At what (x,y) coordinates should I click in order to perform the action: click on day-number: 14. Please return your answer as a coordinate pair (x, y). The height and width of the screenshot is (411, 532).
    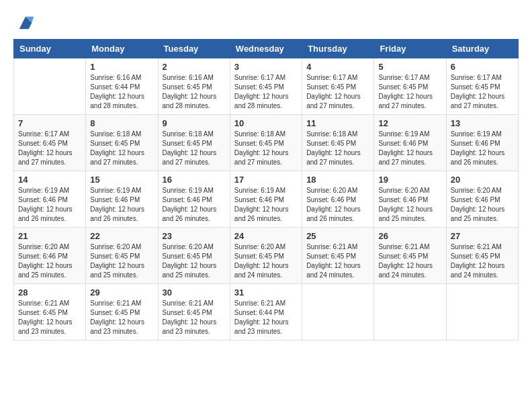
    Looking at the image, I should click on (50, 180).